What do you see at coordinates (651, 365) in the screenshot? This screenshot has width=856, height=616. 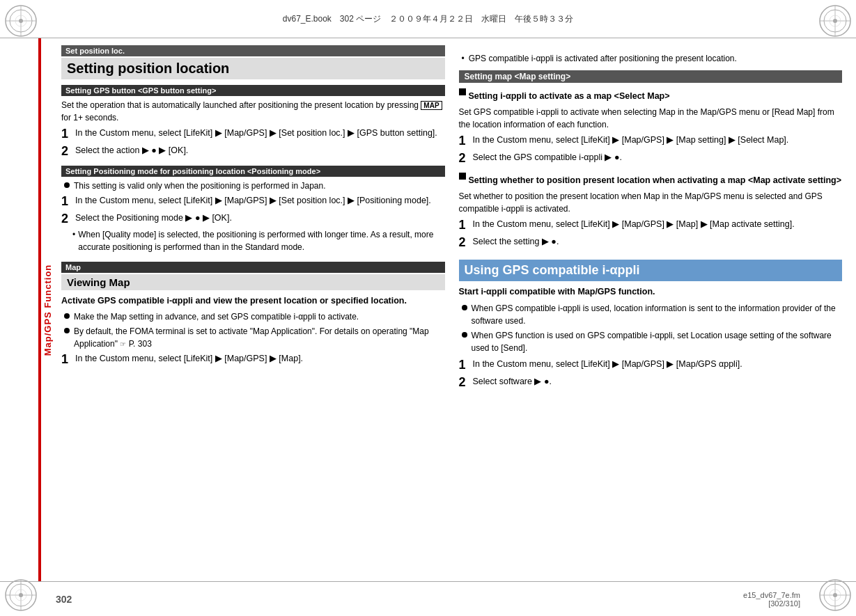 I see `u-step-1: 1 In the Custom menu, select [LifeKit] ▶…` at bounding box center [651, 365].